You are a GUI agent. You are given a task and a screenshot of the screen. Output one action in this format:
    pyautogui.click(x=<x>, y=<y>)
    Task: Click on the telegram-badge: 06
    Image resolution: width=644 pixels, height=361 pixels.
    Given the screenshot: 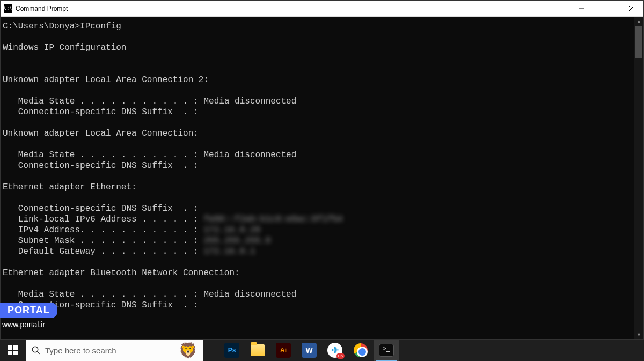 What is the action you would take?
    pyautogui.click(x=340, y=356)
    